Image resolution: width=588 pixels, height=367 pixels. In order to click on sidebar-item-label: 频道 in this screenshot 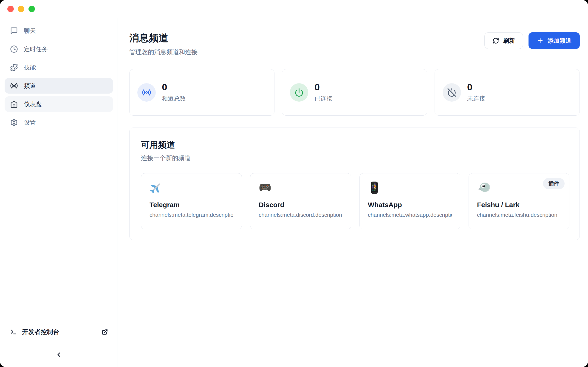, I will do `click(30, 86)`.